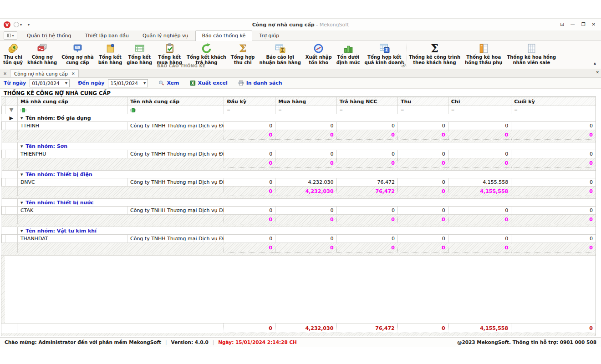 The height and width of the screenshot is (364, 601). I want to click on data-row: THANHDATCông ty TNHH Thương mại Dịch vụ …, so click(299, 239).